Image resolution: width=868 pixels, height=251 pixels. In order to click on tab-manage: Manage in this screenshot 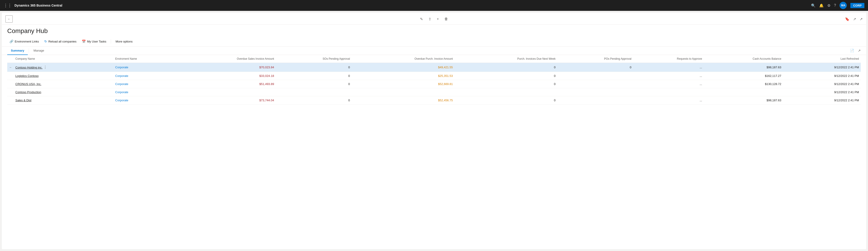, I will do `click(39, 51)`.